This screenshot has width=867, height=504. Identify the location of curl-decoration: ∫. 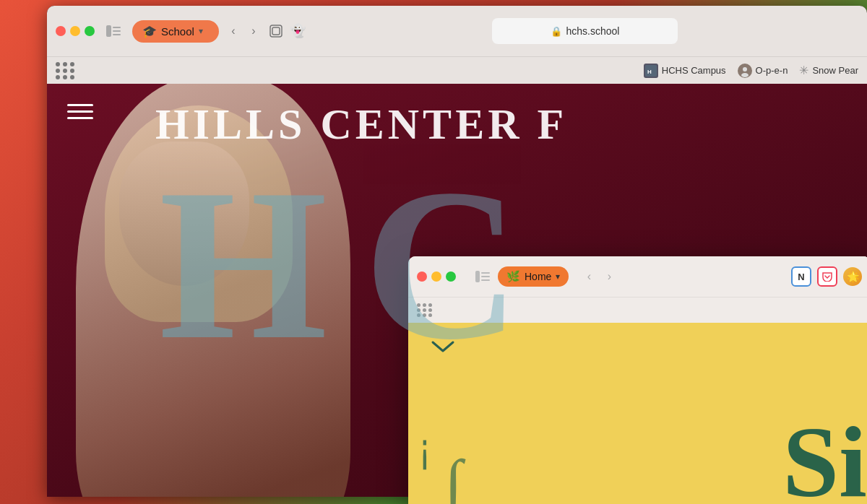
(454, 475).